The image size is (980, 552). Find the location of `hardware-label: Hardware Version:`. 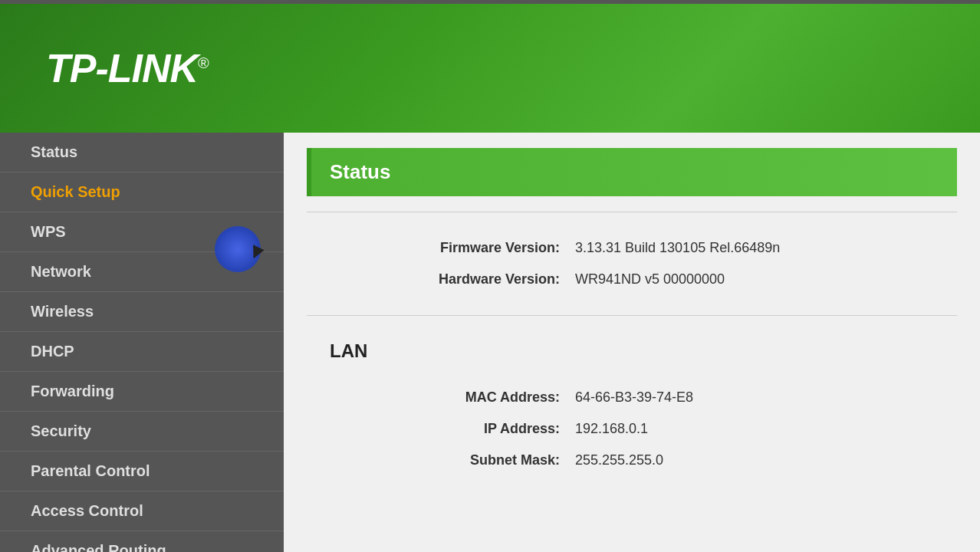

hardware-label: Hardware Version: is located at coordinates (475, 279).